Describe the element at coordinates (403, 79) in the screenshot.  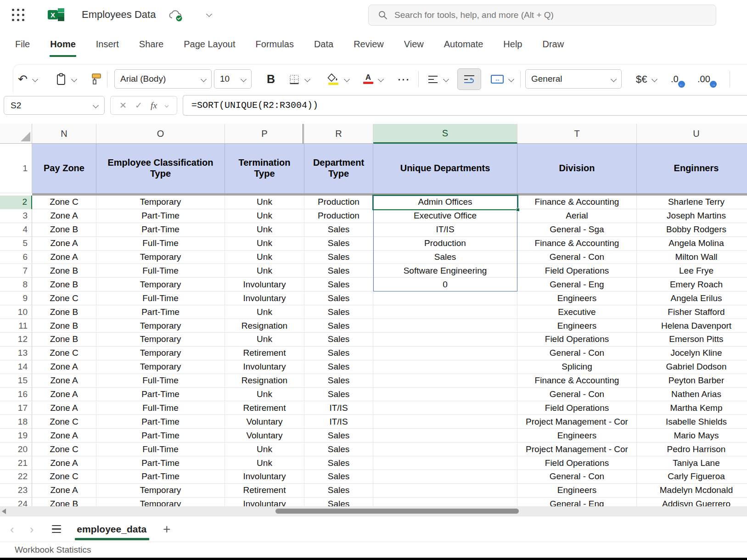
I see `more-font-options-button: ⋯` at that location.